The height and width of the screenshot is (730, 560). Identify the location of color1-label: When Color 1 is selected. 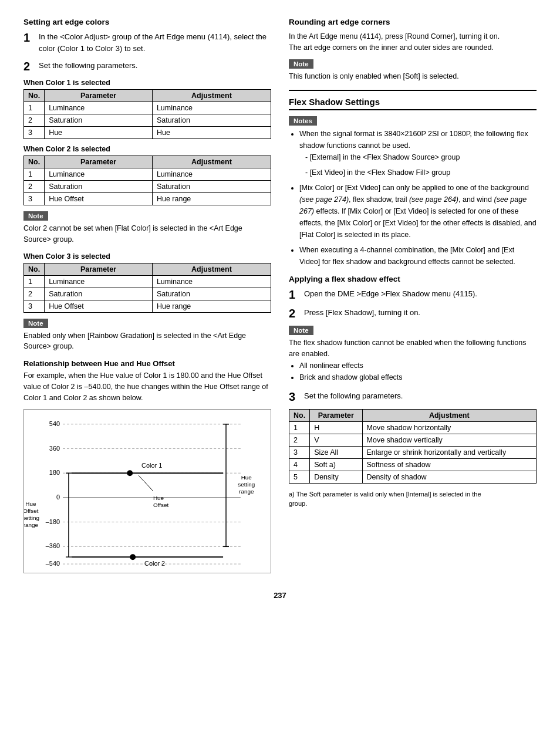
(147, 83).